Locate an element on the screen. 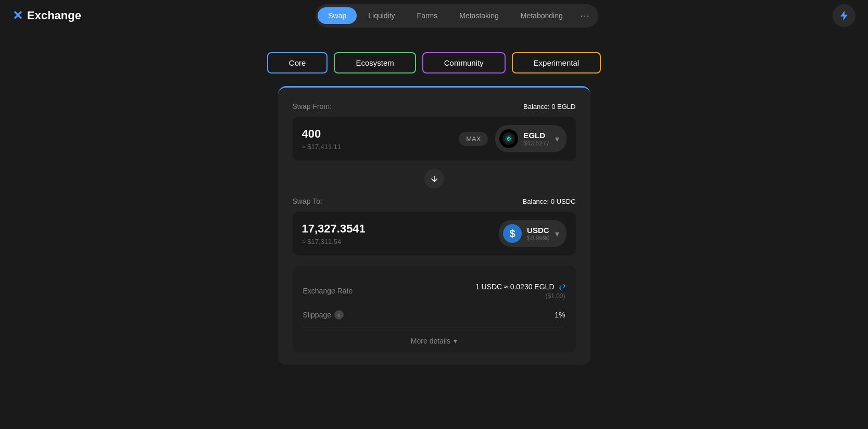  to-amount-section: 17,327.3541 ≈ $17,311.54 is located at coordinates (401, 234).